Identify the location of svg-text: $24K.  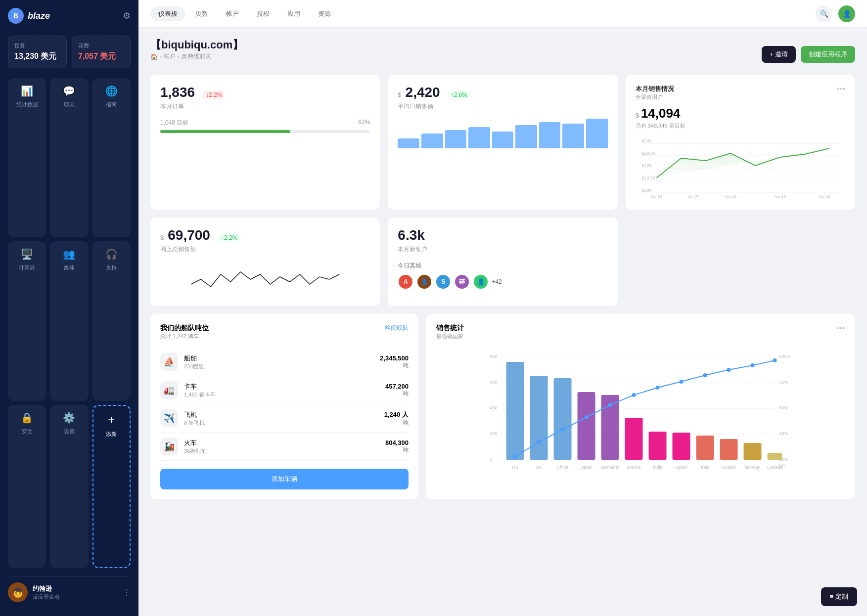
(647, 141).